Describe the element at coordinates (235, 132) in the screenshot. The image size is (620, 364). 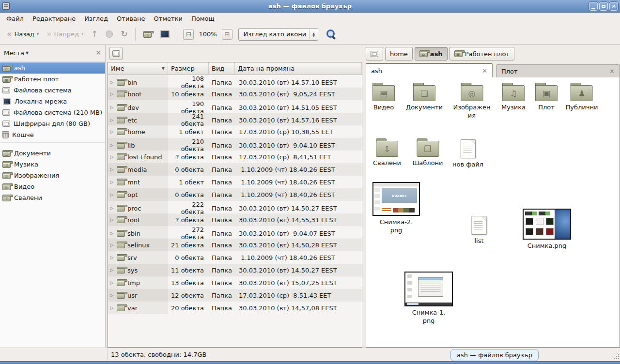
I see `table-row: ▷home1 обектПапка17.03.2010 (ср) 10,38,5…` at that location.